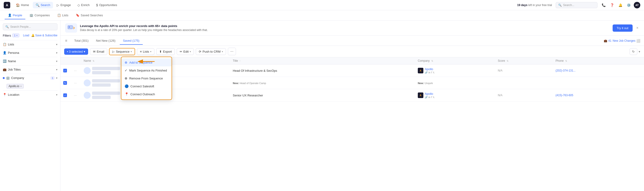  What do you see at coordinates (122, 52) in the screenshot?
I see `sequence-button: ▷ Sequence ▾` at bounding box center [122, 52].